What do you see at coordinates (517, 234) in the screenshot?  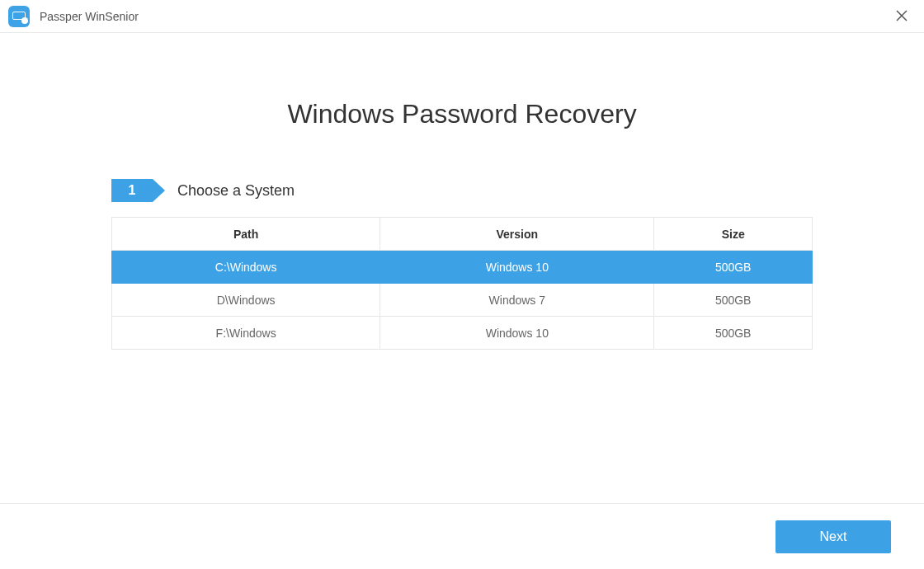 I see `column-header-version: Version` at bounding box center [517, 234].